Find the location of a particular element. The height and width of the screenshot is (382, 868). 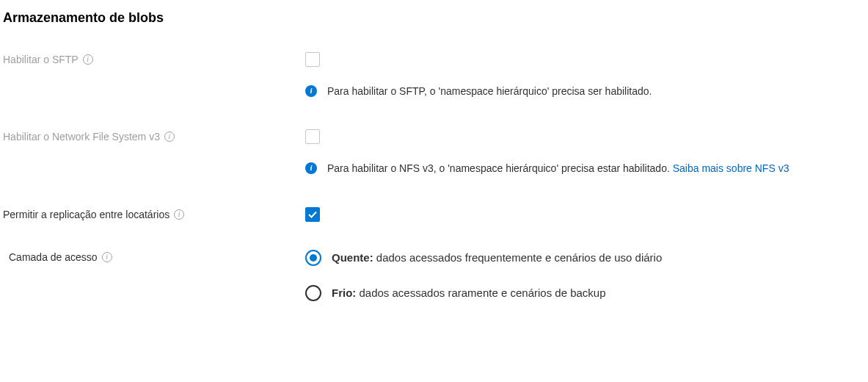

hint-nfs: i Para habilitar o NFS v3, o 'namespace … is located at coordinates (569, 168).